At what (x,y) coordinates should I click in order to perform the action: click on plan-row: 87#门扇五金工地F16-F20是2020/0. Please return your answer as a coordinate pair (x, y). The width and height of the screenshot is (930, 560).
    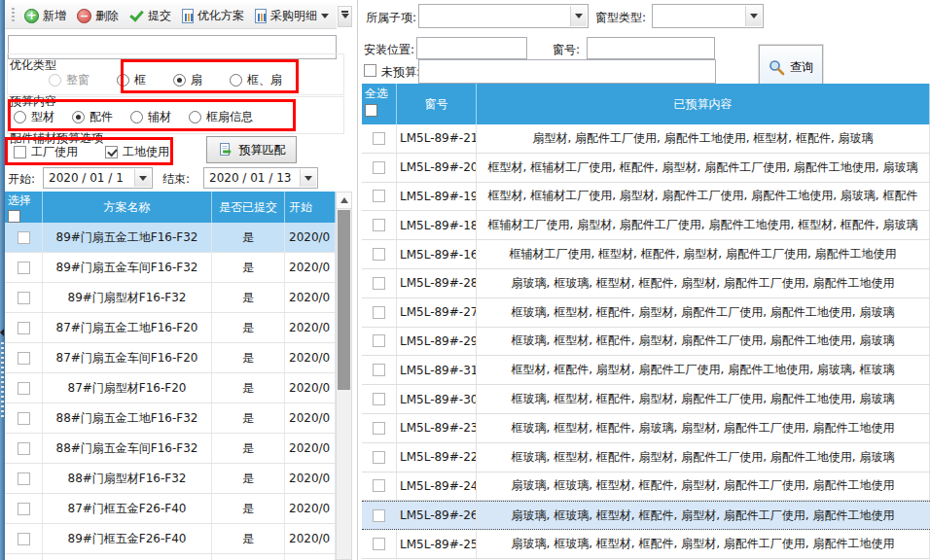
    Looking at the image, I should click on (170, 329).